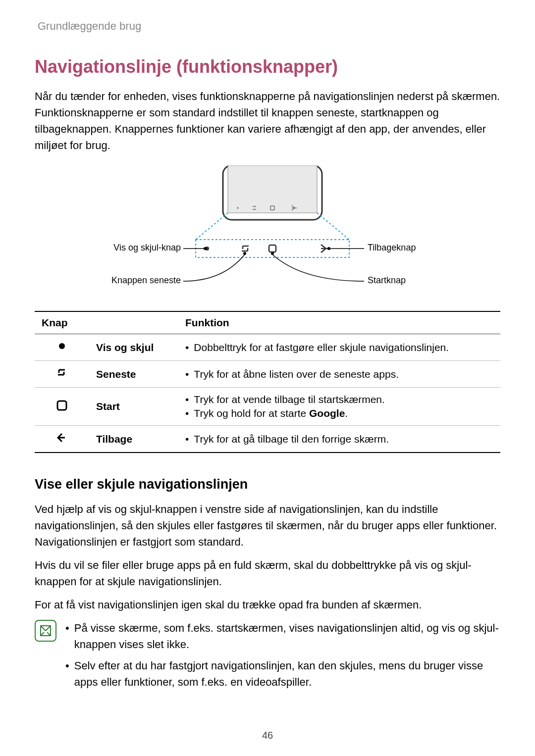 The width and height of the screenshot is (535, 756). What do you see at coordinates (386, 280) in the screenshot?
I see `label-home: Startknap` at bounding box center [386, 280].